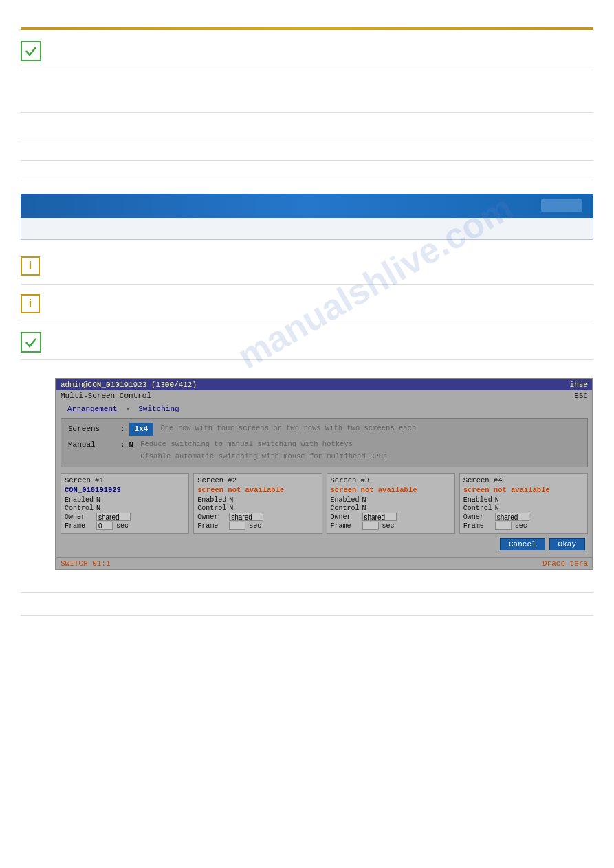 This screenshot has height=868, width=614. Describe the element at coordinates (367, 500) in the screenshot. I see `screen-3-enabled-val: N` at that location.